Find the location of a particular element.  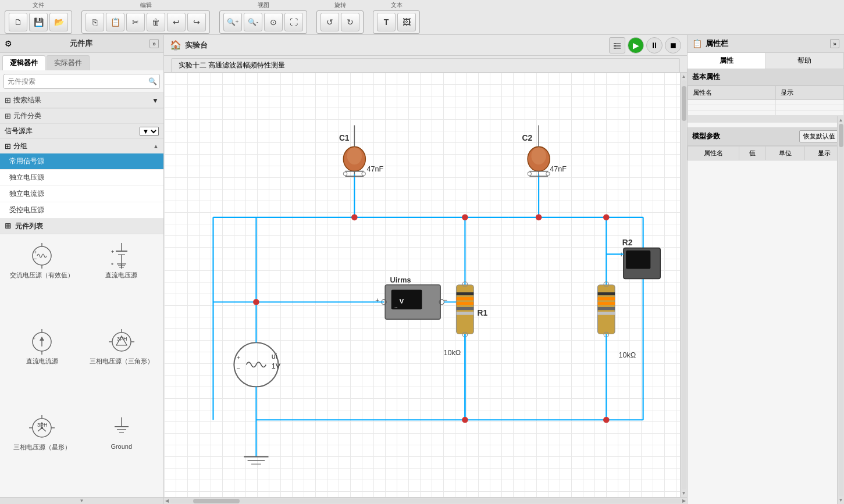

right-scroll-thumb is located at coordinates (841, 135).